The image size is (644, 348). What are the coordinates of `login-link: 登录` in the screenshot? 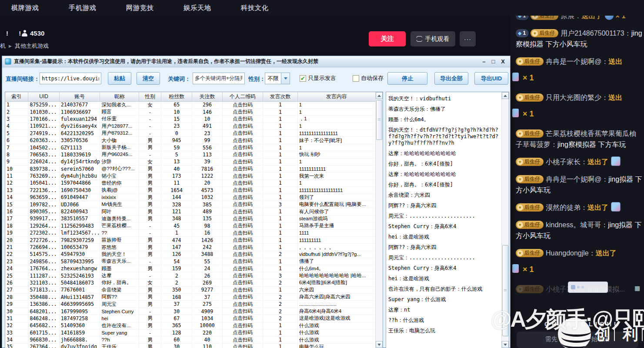 It's located at (565, 339).